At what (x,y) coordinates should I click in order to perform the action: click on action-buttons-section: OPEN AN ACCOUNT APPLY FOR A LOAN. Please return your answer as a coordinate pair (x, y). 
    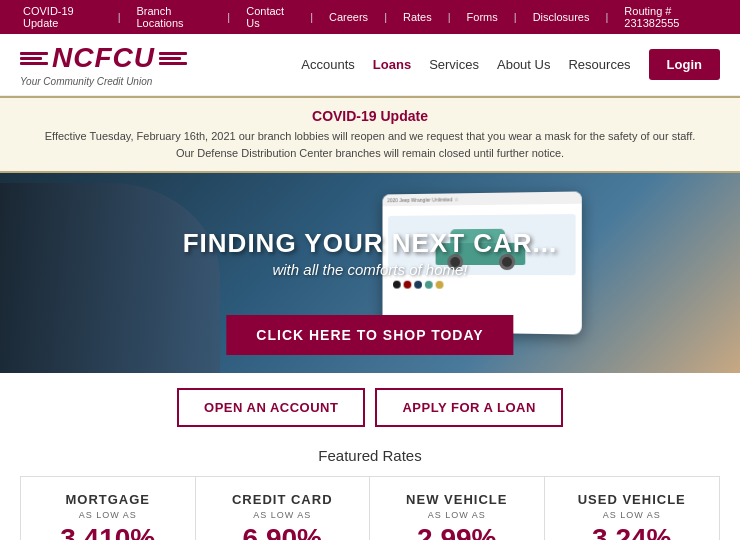
    Looking at the image, I should click on (370, 408).